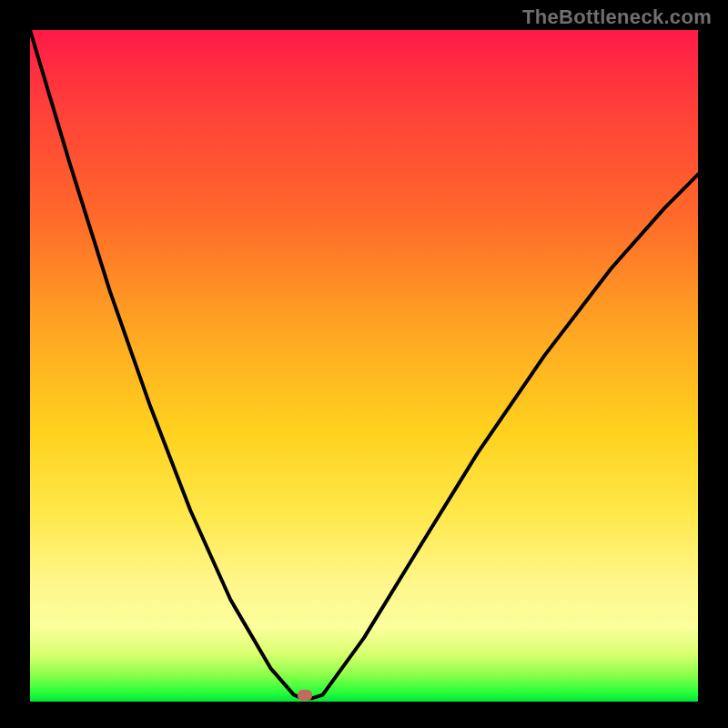  Describe the element at coordinates (617, 17) in the screenshot. I see `watermark-text: TheBottleneck.com` at that location.